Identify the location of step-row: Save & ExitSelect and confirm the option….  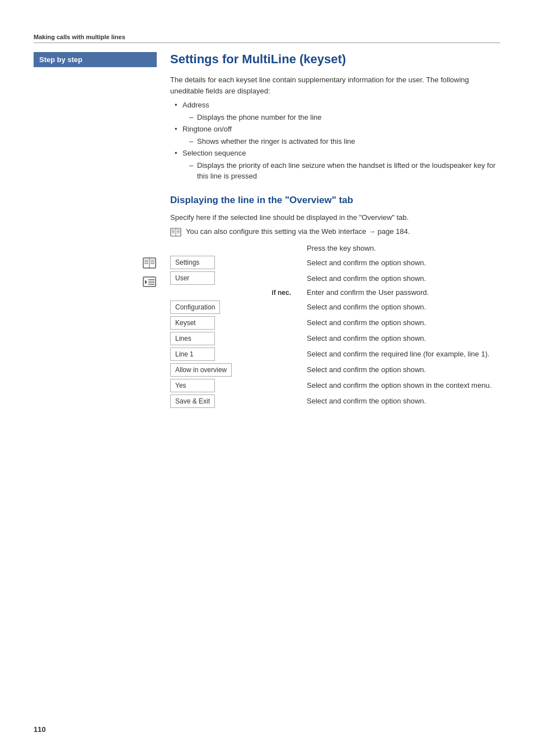
(335, 401).